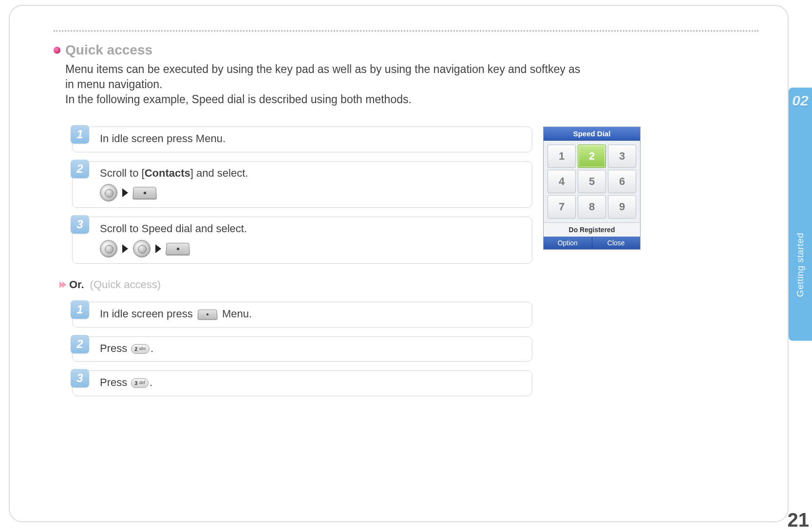 The width and height of the screenshot is (812, 532). Describe the element at coordinates (622, 156) in the screenshot. I see `speed-dial-cell: 3` at that location.